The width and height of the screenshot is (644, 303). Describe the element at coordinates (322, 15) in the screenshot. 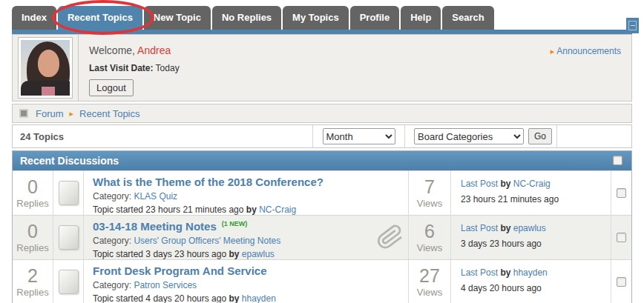

I see `tab-bar: Index Recent Topics New Topic No Replies…` at that location.